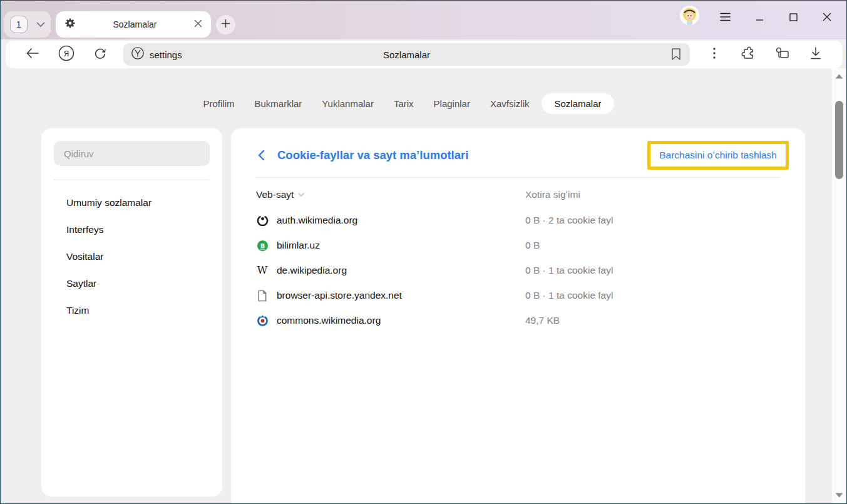 The image size is (847, 504). I want to click on search-input, so click(131, 153).